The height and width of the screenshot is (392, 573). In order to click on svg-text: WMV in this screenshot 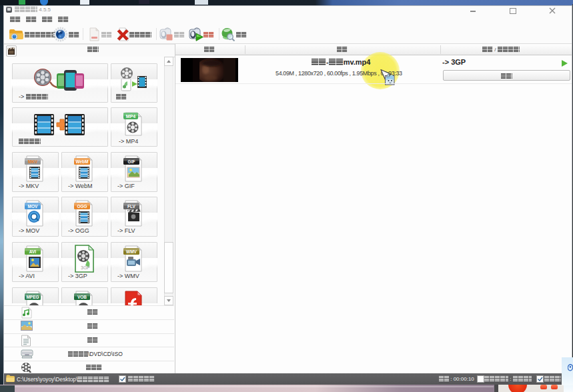, I will do `click(132, 252)`.